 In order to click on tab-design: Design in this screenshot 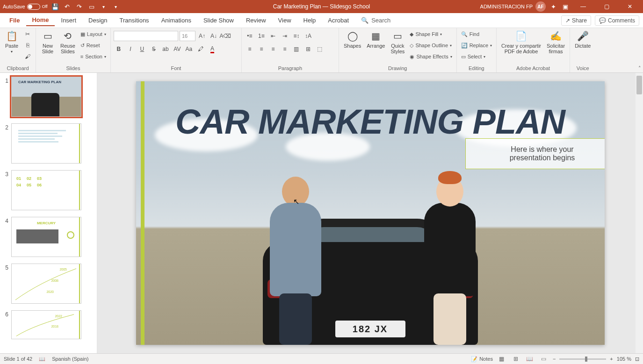, I will do `click(98, 21)`.